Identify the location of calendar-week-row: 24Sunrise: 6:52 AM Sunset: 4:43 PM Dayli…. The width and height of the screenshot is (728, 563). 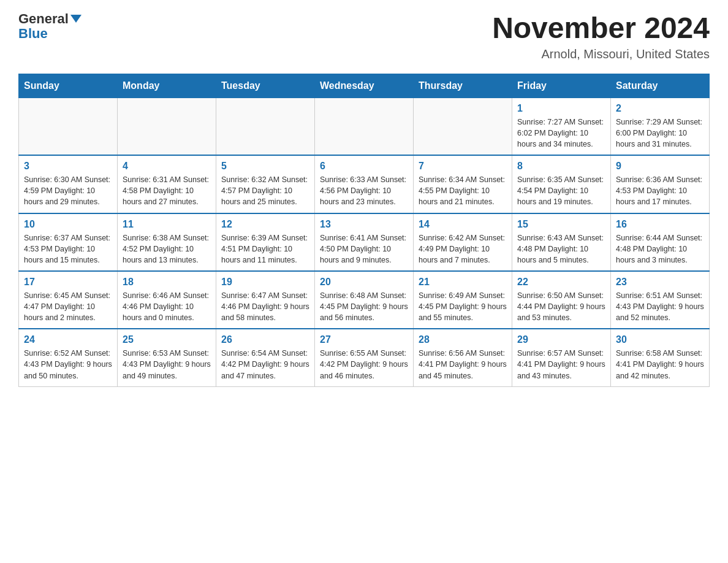
(364, 358).